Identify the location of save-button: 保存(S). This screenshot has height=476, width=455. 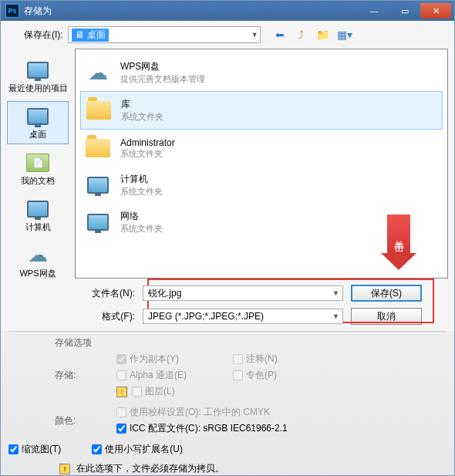
(386, 293).